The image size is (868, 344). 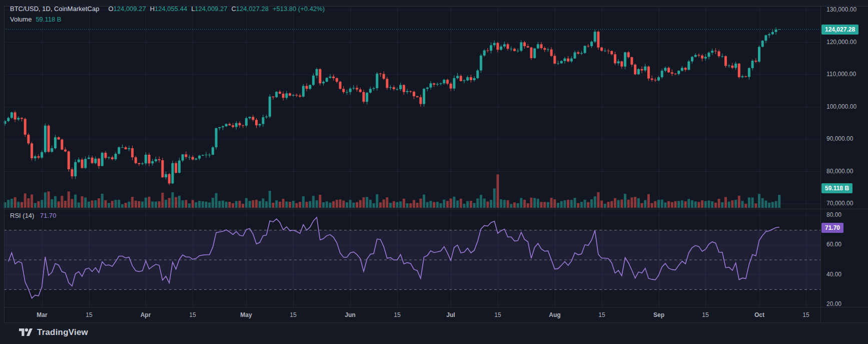 I want to click on change-value: +513.80 (+0.42%), so click(x=299, y=9).